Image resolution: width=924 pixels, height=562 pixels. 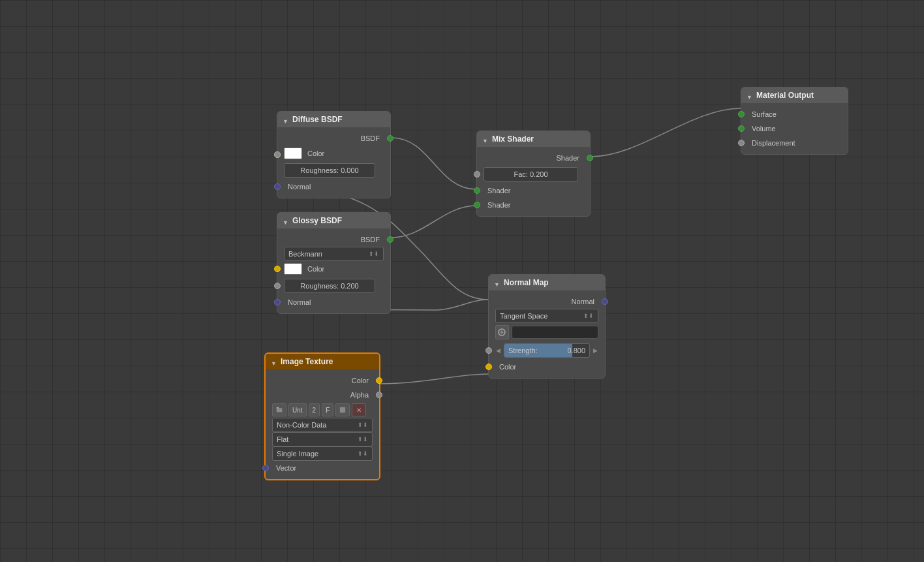 I want to click on mix-shader-output-row: Shader, so click(x=534, y=158).